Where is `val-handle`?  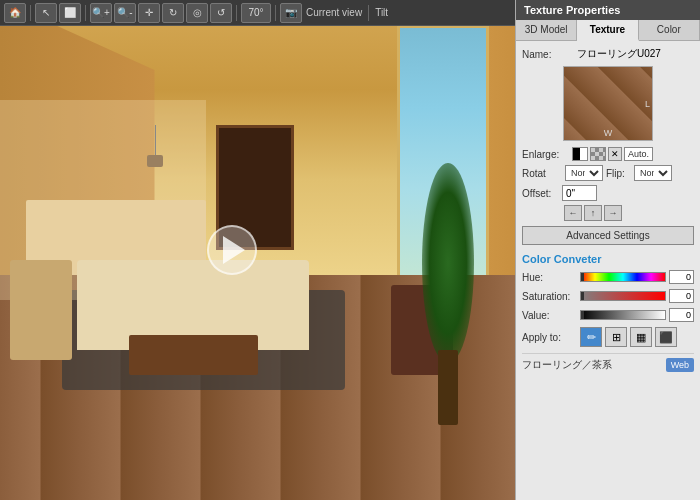
val-handle is located at coordinates (582, 315).